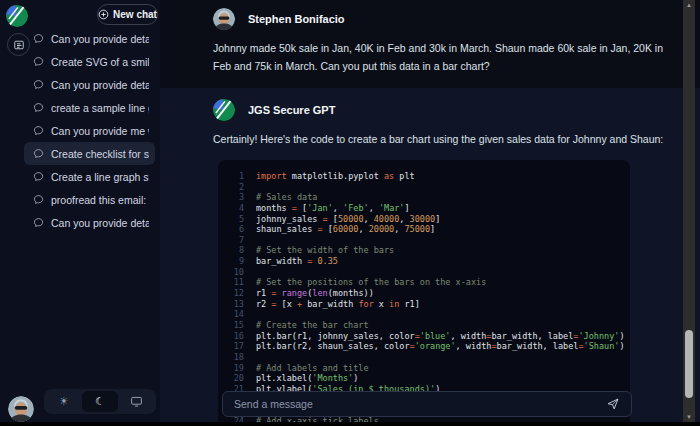 The image size is (700, 426). Describe the element at coordinates (136, 402) in the screenshot. I see `monitor-icon` at that location.